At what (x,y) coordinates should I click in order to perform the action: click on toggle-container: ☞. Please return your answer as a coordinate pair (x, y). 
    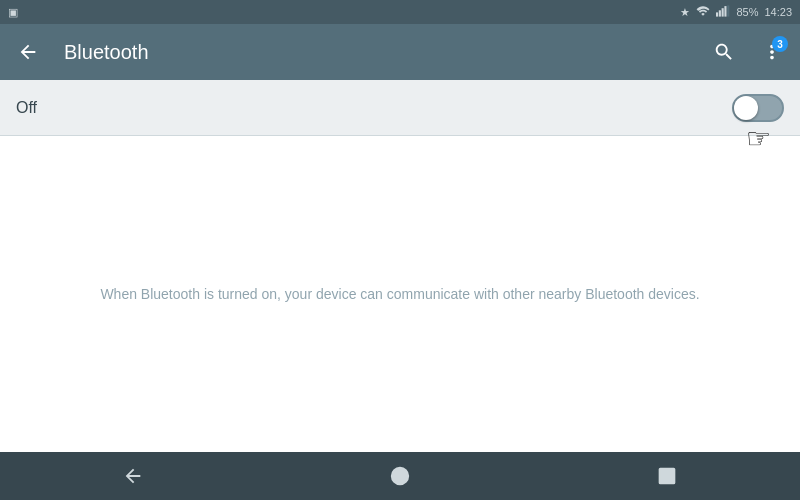
    Looking at the image, I should click on (758, 108).